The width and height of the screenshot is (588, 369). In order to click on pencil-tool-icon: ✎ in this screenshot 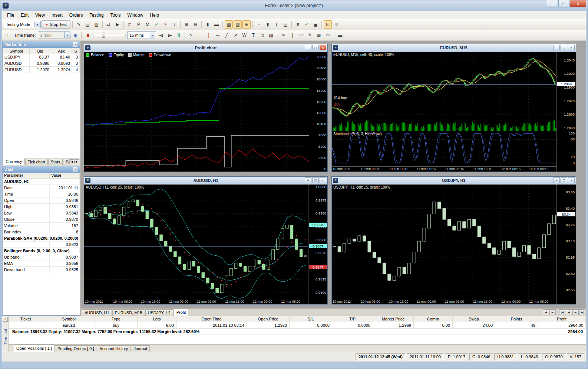, I will do `click(310, 35)`.